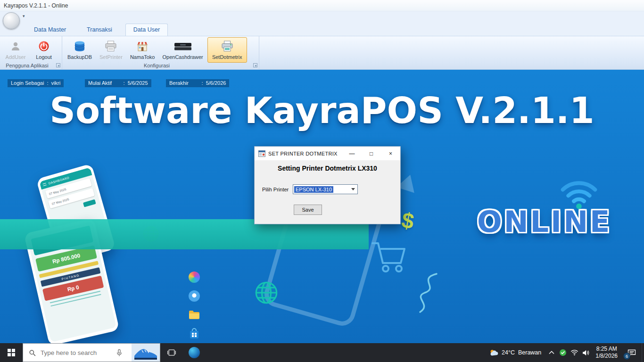 Image resolution: width=644 pixels, height=362 pixels. I want to click on taskbar-weather: 24°C Berawan, so click(515, 353).